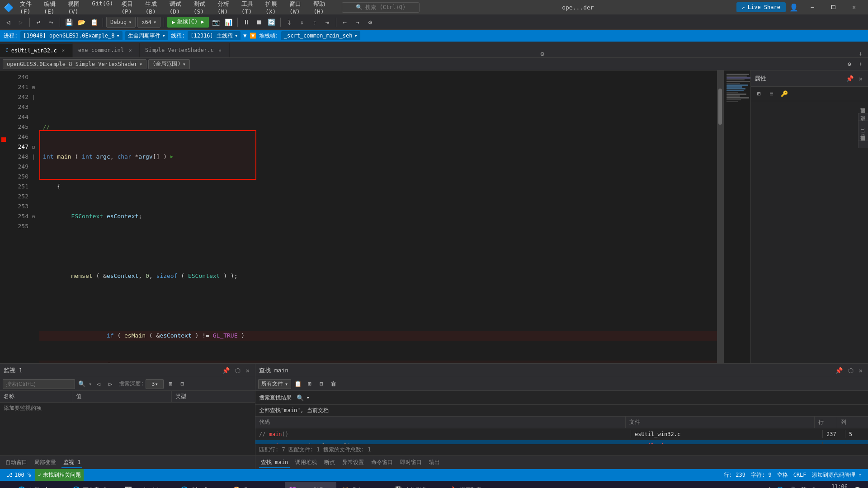 This screenshot has height=488, width=868. I want to click on watch-search-button: 🔍, so click(82, 384).